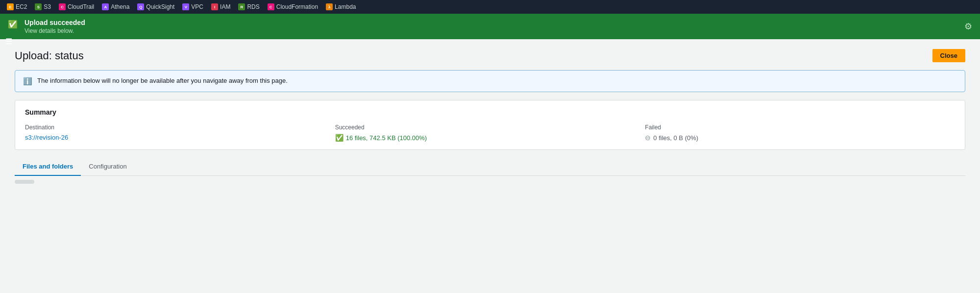 This screenshot has width=980, height=293. I want to click on nav-athena: A Athena, so click(116, 7).